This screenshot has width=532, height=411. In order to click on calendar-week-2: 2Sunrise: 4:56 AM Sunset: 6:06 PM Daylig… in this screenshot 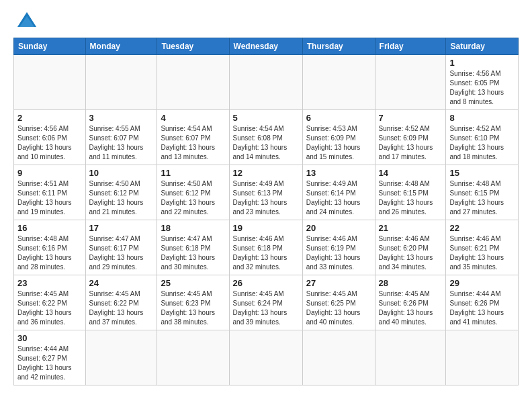, I will do `click(266, 138)`.